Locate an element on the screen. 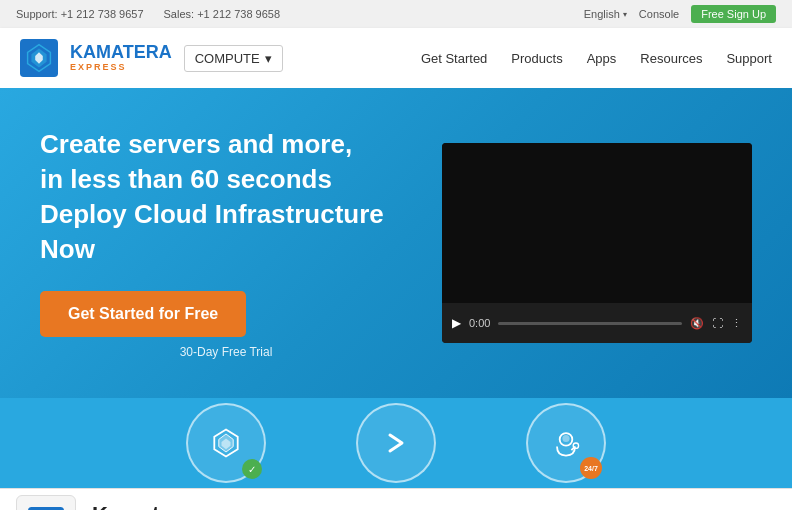 This screenshot has width=792, height=510. video-time: 0:00 is located at coordinates (480, 323).